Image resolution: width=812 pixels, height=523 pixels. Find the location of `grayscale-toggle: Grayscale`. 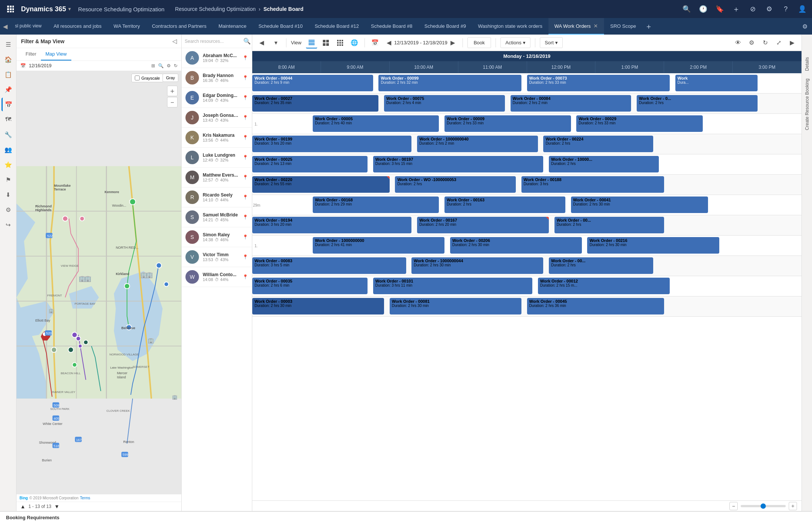

grayscale-toggle: Grayscale is located at coordinates (147, 78).